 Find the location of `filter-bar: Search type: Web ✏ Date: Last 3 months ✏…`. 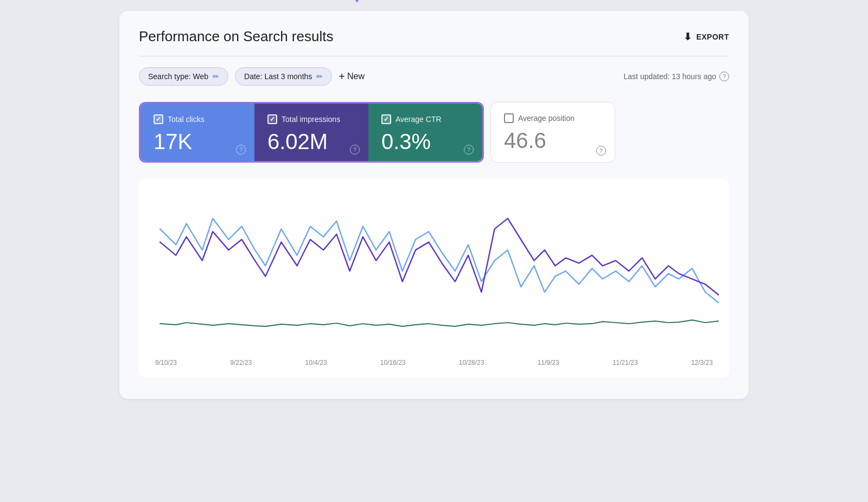

filter-bar: Search type: Web ✏ Date: Last 3 months ✏… is located at coordinates (434, 76).